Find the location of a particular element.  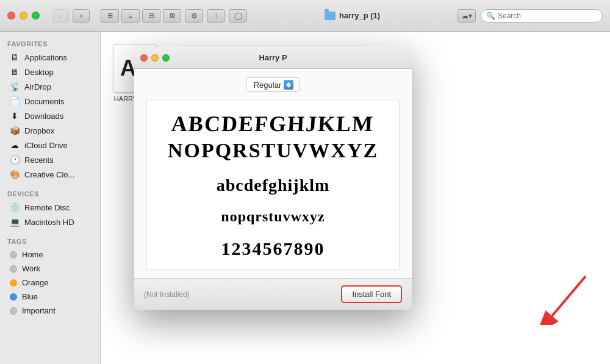

lowercase-line1: abcdefghijklm is located at coordinates (273, 185).